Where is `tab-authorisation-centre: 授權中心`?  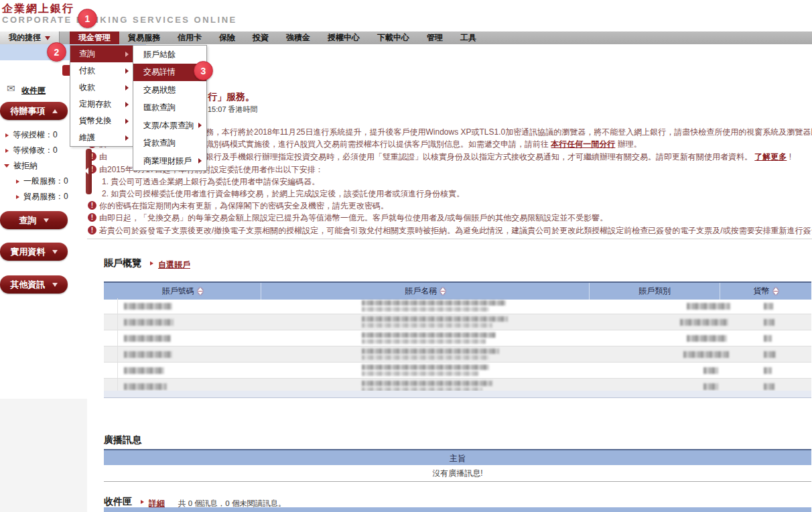
tab-authorisation-centre: 授權中心 is located at coordinates (344, 38).